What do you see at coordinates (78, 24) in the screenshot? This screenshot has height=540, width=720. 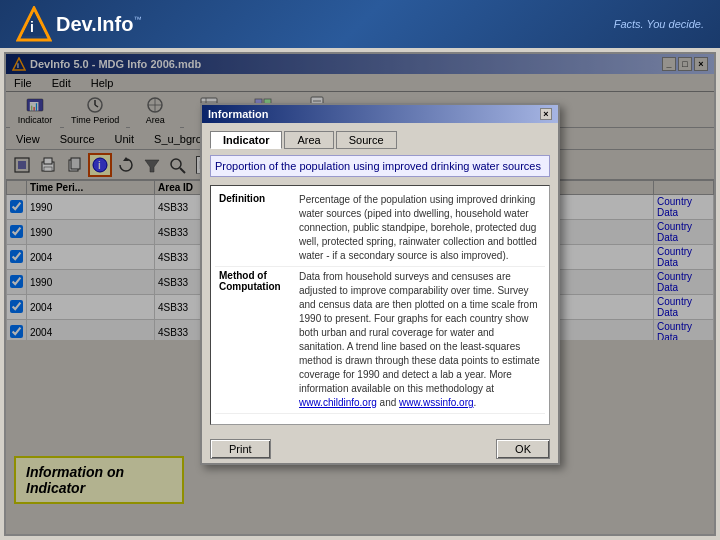 I see `logo: i Dev.Info ™` at bounding box center [78, 24].